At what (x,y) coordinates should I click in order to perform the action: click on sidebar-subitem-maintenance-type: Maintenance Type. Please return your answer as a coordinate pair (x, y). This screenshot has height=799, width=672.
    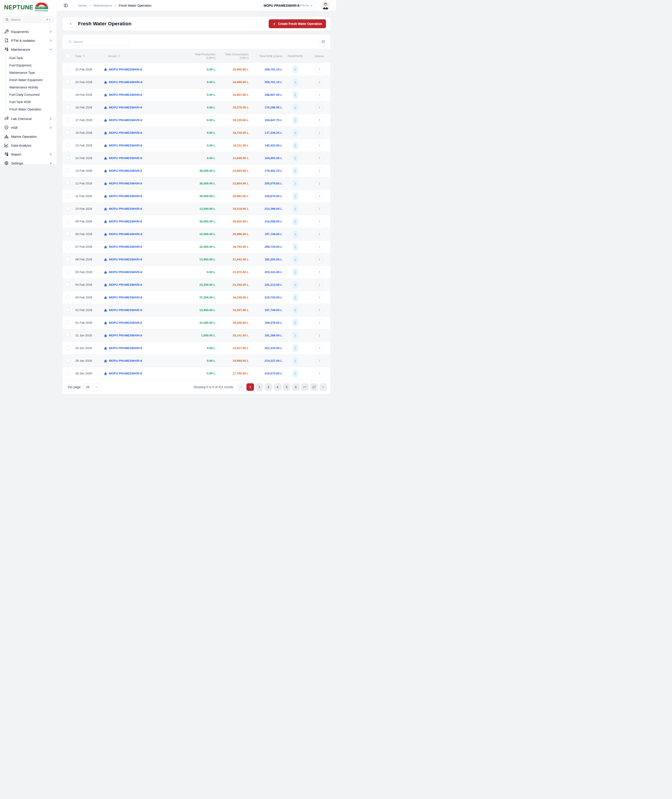
    Looking at the image, I should click on (33, 72).